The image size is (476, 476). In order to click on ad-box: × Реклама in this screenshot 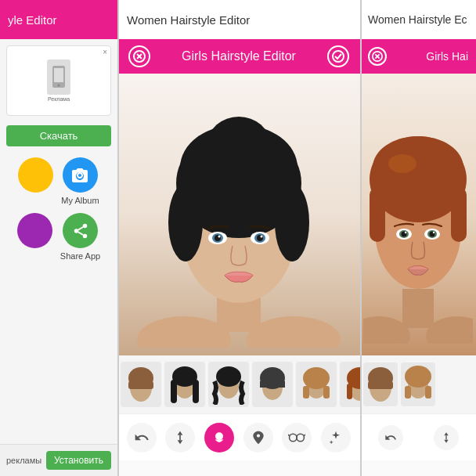, I will do `click(59, 81)`.